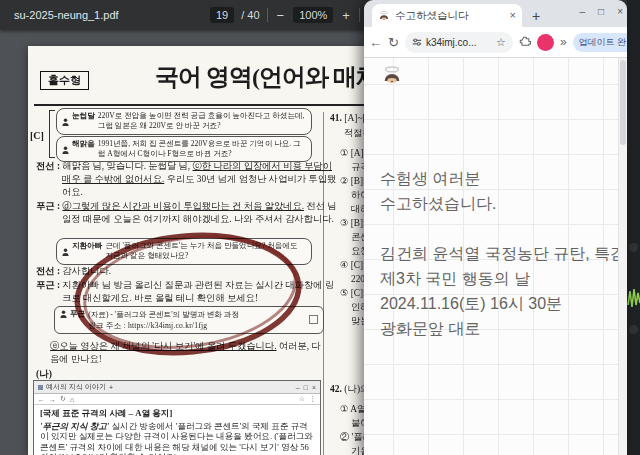  What do you see at coordinates (111, 388) in the screenshot?
I see `blog-tab-plus: +` at bounding box center [111, 388].